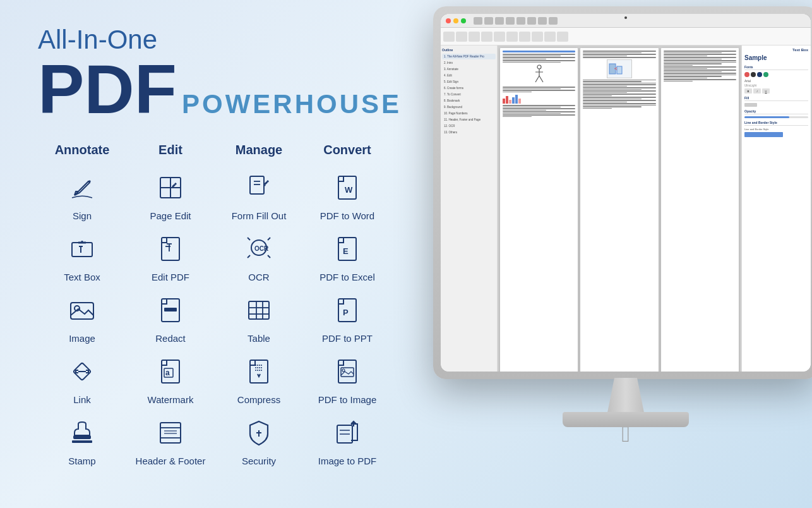 The image size is (812, 508). What do you see at coordinates (469, 63) in the screenshot?
I see `sidebar-item-2: 2. Intro` at bounding box center [469, 63].